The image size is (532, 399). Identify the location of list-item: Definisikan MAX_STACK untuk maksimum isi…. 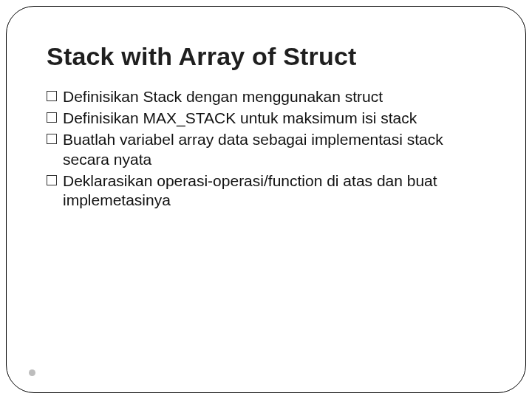
(266, 118).